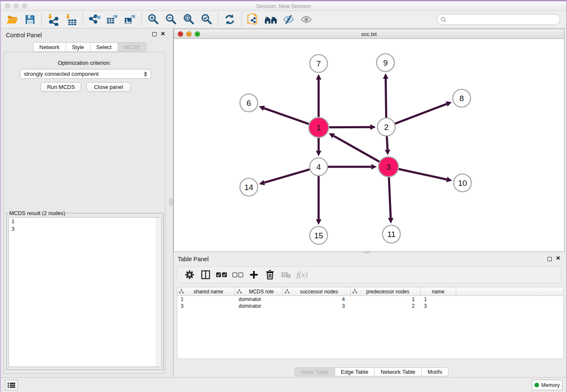 The height and width of the screenshot is (392, 567). Describe the element at coordinates (386, 291) in the screenshot. I see `column-header-predecessor-nodes: predecessor nodes` at that location.